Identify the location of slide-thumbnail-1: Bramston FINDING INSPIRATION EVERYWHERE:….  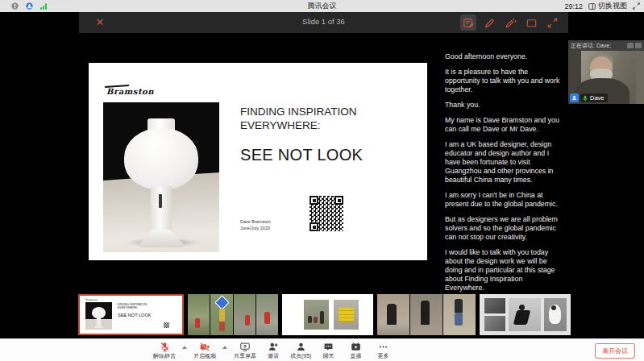
(131, 314).